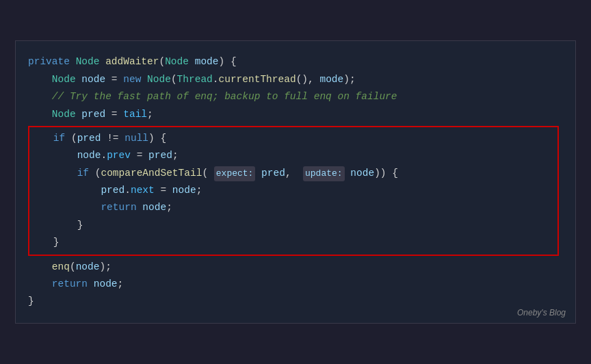 Image resolution: width=591 pixels, height=364 pixels. I want to click on punct: ,, so click(294, 174).